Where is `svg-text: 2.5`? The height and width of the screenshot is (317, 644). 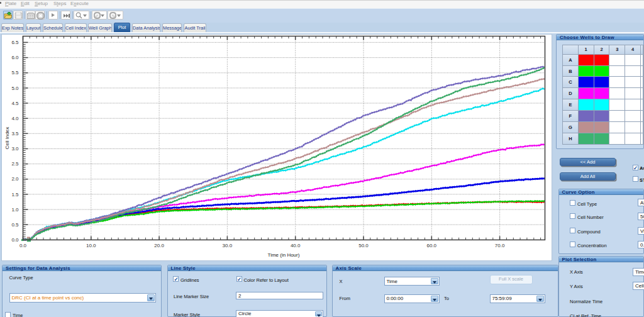 svg-text: 2.5 is located at coordinates (15, 164).